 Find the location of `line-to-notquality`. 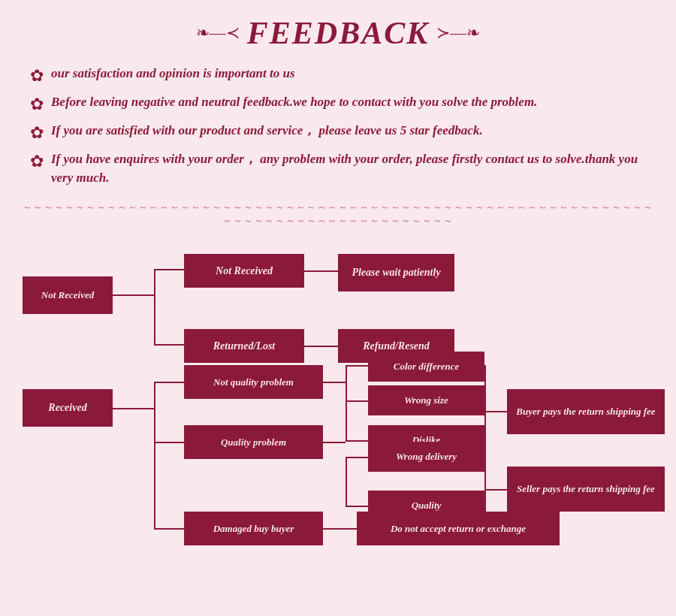

line-to-notquality is located at coordinates (169, 382).